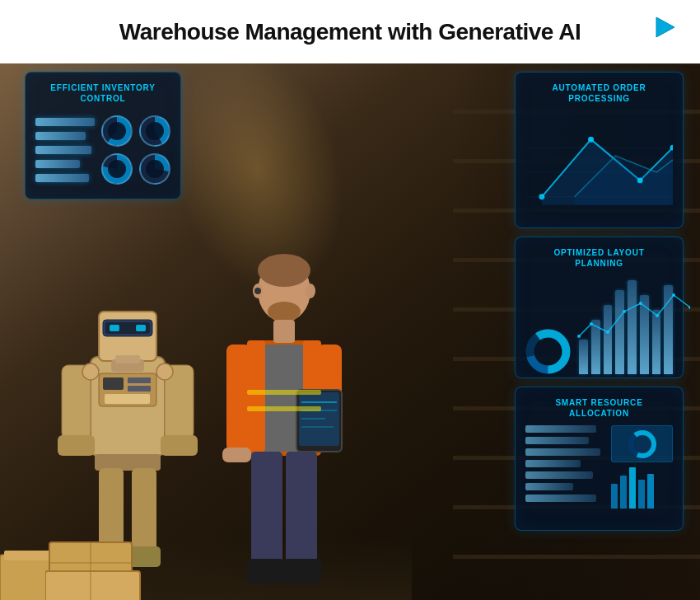  I want to click on resource-right, so click(642, 473).